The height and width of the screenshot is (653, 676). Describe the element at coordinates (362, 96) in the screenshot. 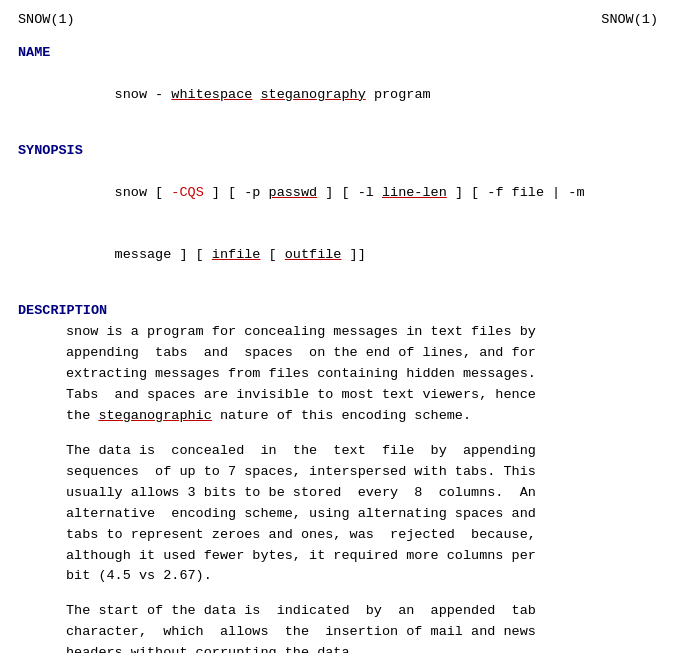

I see `name-content: snow - whitespace steganography program` at that location.